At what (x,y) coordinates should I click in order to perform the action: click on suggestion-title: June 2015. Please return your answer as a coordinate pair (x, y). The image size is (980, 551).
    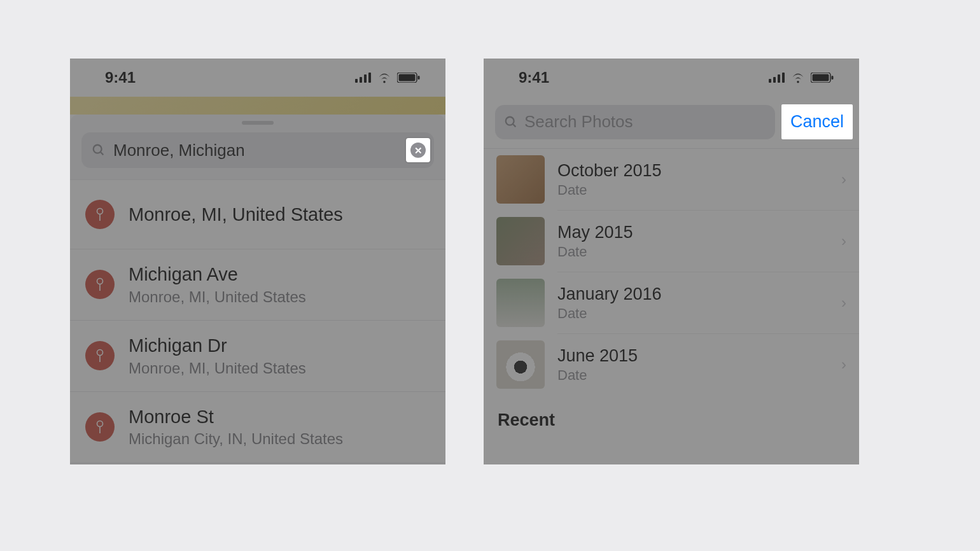
    Looking at the image, I should click on (693, 356).